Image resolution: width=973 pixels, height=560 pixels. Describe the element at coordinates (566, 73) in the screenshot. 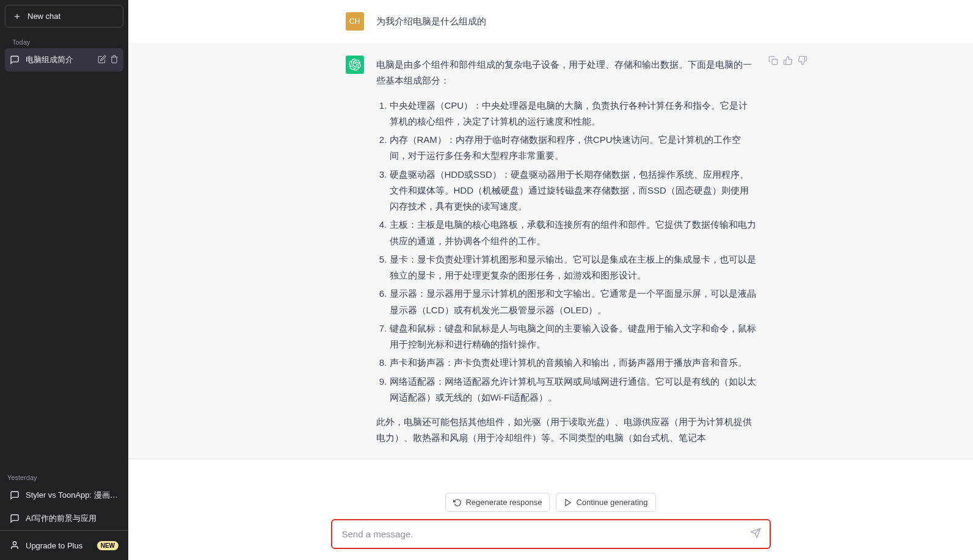

I see `assistant-intro: 电脑是由多个组件和部件组成的复杂电子设备，用于处理、存储和输出数据。下面是电脑的…` at that location.